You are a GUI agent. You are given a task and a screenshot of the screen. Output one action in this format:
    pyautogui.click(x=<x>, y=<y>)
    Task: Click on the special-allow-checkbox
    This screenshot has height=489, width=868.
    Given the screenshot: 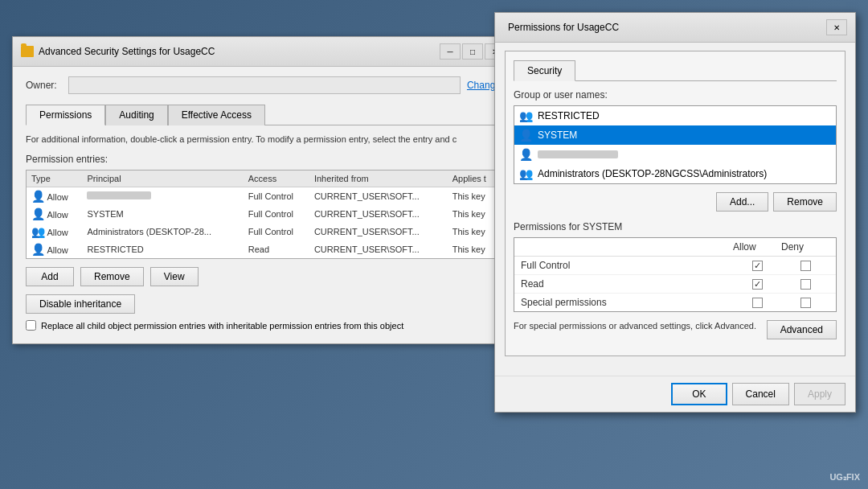 What is the action you would take?
    pyautogui.click(x=757, y=302)
    